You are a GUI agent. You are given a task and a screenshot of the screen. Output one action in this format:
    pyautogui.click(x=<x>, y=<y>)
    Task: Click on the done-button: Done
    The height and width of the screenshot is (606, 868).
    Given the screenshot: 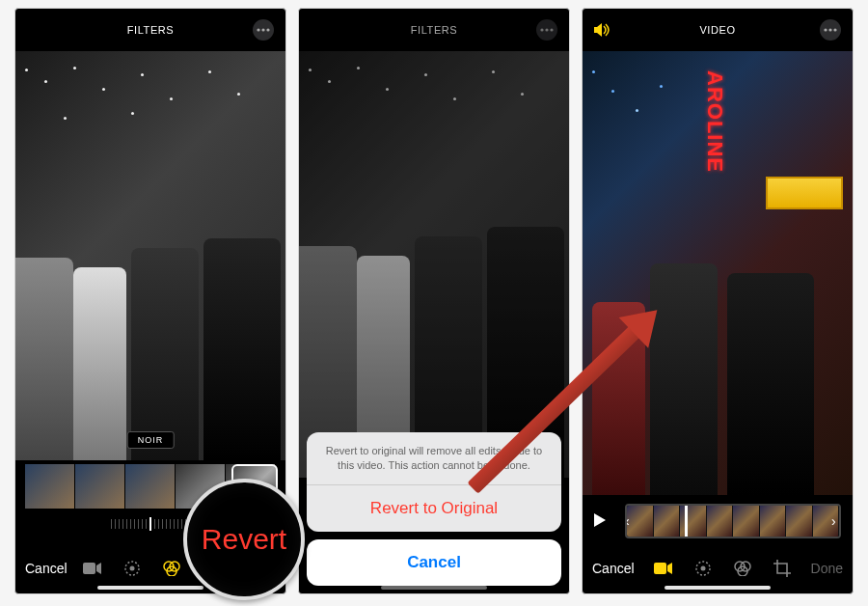 What is the action you would take?
    pyautogui.click(x=827, y=568)
    